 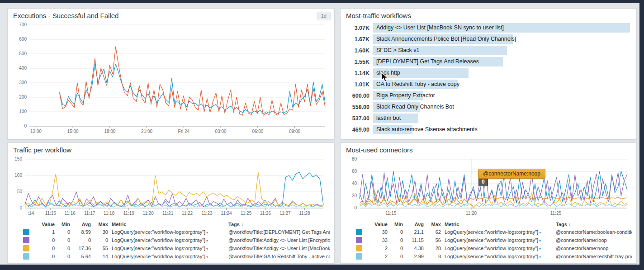 What do you see at coordinates (494, 241) in the screenshot?
I see `connectors-legend-table: ValueMinAvgMaxMetricTags ↓30021.162LogQu…` at bounding box center [494, 241].